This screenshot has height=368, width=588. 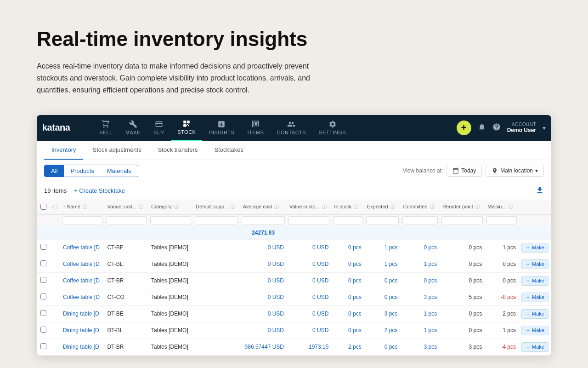 What do you see at coordinates (82, 220) in the screenshot?
I see `filter-name` at bounding box center [82, 220].